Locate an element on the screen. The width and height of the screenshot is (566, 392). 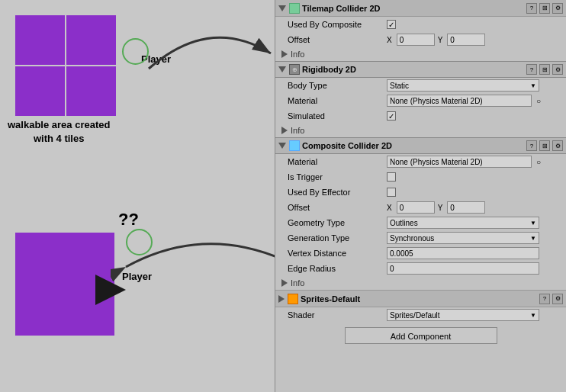
material-row-rigidbody: Material None (Physics Material 2D) ○ is located at coordinates (421, 101).